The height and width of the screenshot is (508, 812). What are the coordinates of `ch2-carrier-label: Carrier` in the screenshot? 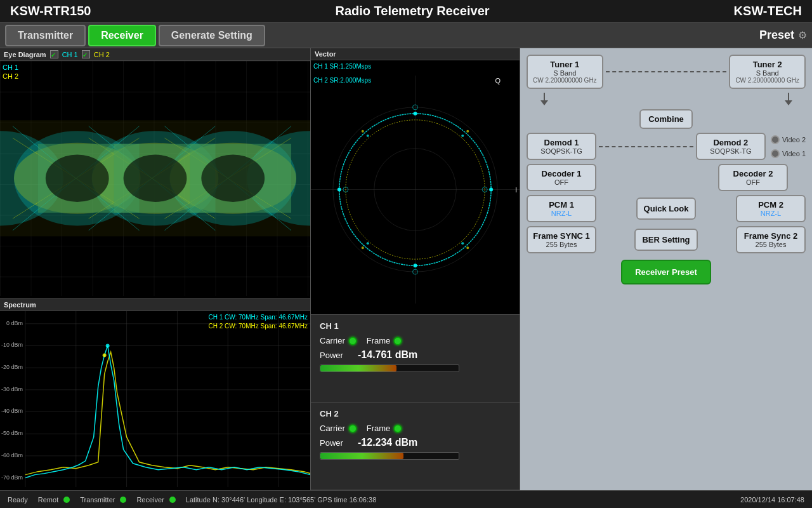 It's located at (332, 428).